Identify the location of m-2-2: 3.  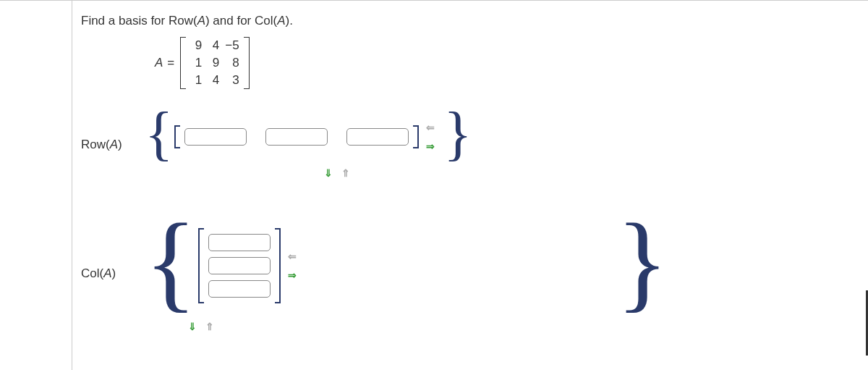
(231, 80).